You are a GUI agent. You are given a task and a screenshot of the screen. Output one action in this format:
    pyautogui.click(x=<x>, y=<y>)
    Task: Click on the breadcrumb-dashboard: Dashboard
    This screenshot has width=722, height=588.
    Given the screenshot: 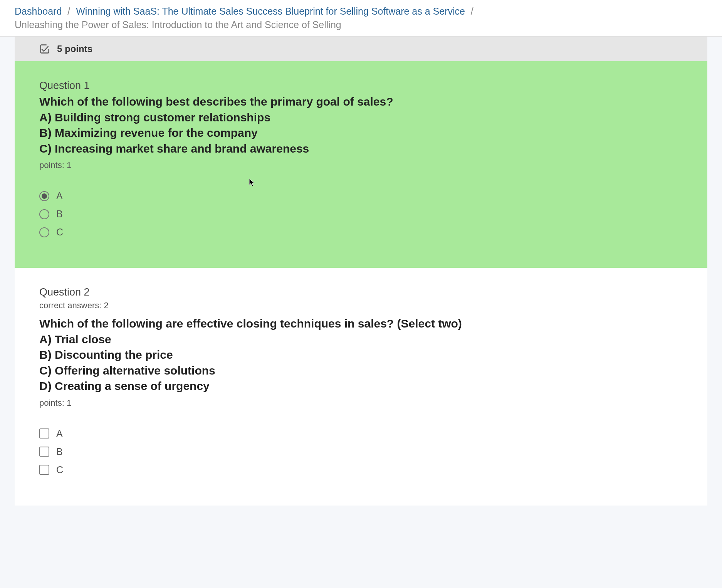 What is the action you would take?
    pyautogui.click(x=38, y=11)
    